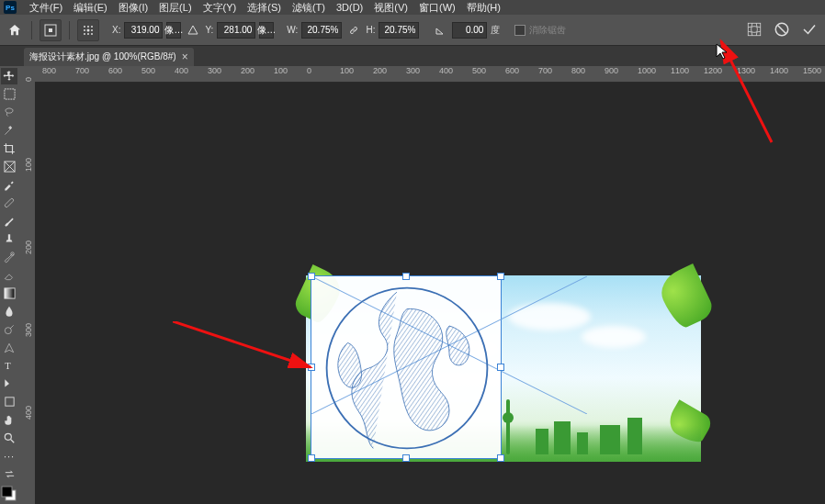 This screenshot has width=825, height=504. What do you see at coordinates (647, 71) in the screenshot?
I see `ruler-h-label: 1000` at bounding box center [647, 71].